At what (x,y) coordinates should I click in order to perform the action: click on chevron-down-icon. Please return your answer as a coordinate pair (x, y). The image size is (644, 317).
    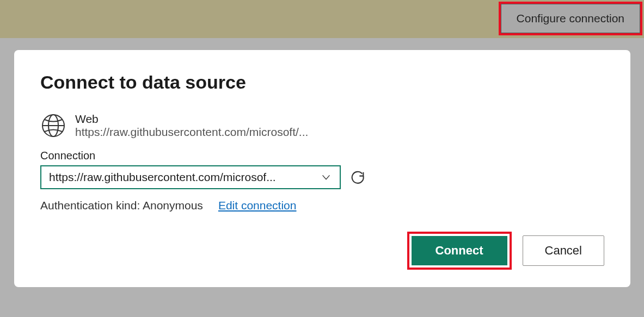
    Looking at the image, I should click on (326, 177).